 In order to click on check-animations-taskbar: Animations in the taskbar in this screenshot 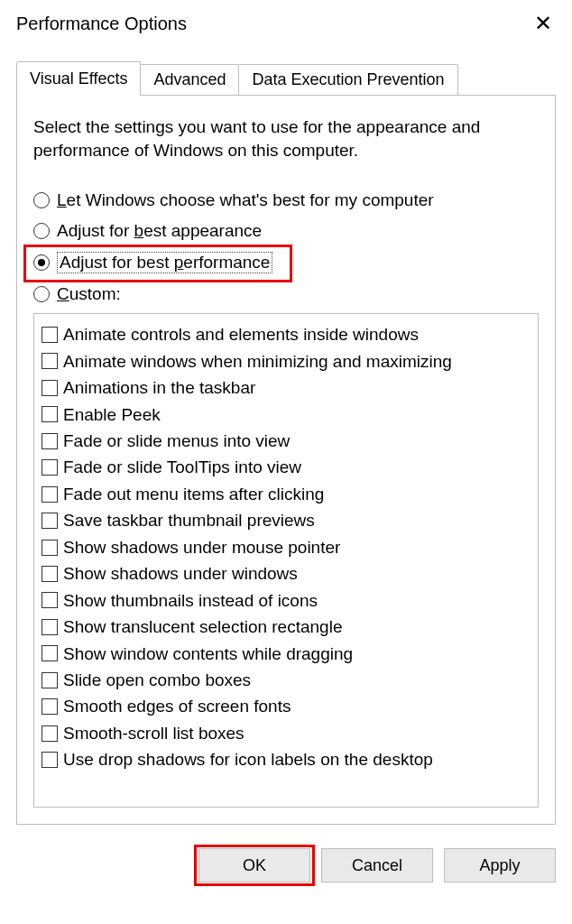, I will do `click(286, 388)`.